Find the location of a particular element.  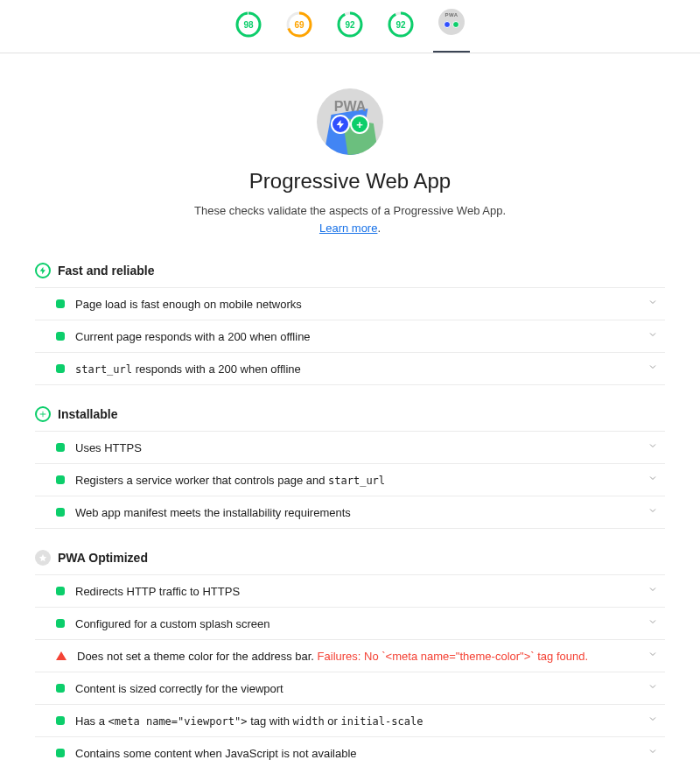

score-gauge-3: 92 is located at coordinates (401, 25).